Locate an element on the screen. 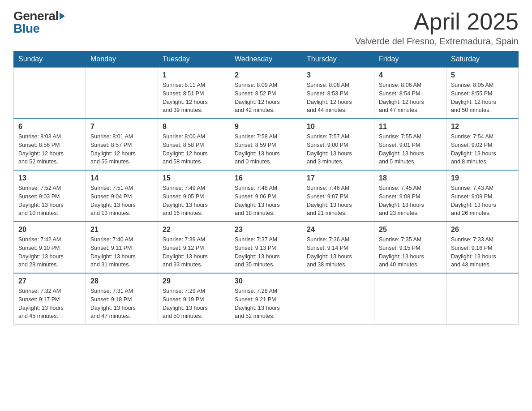  cell-day-number: 26 is located at coordinates (482, 230).